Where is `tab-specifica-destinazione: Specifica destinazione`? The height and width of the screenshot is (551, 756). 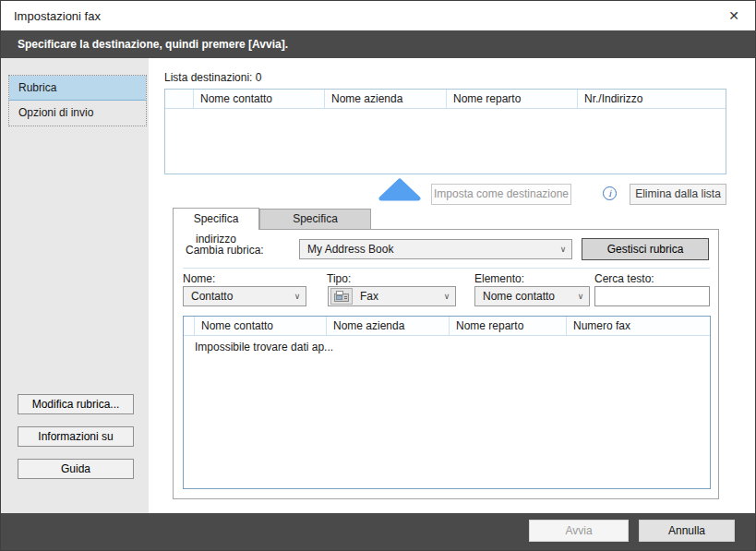 tab-specifica-destinazione: Specifica destinazione is located at coordinates (316, 220).